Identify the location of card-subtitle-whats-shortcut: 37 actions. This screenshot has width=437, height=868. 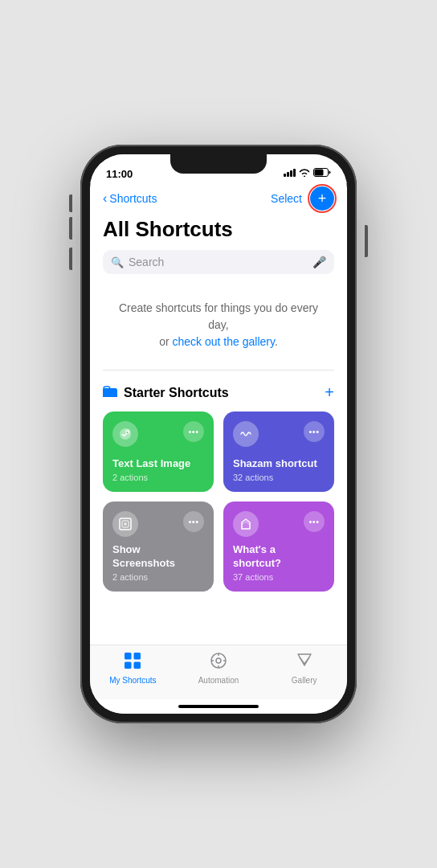
(279, 577).